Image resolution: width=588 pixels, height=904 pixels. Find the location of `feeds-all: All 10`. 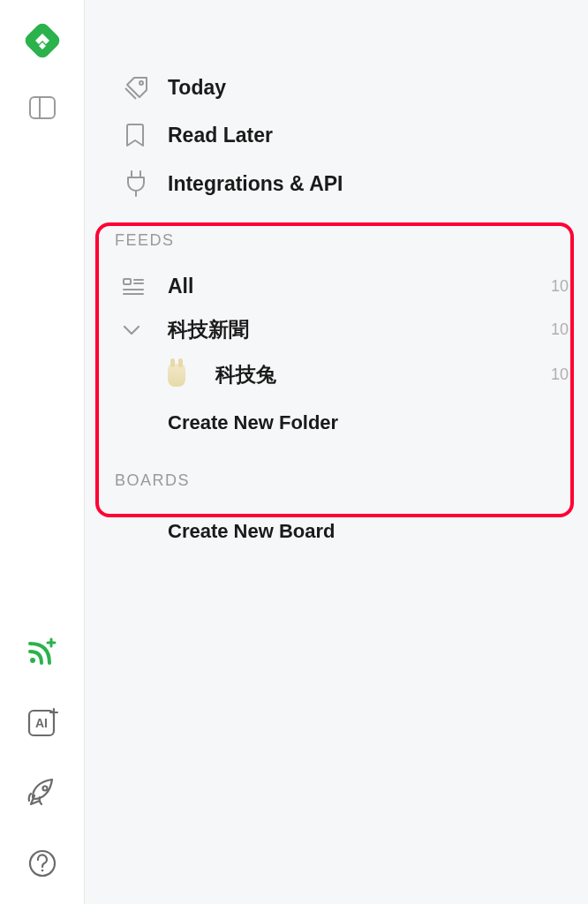

feeds-all: All 10 is located at coordinates (336, 286).